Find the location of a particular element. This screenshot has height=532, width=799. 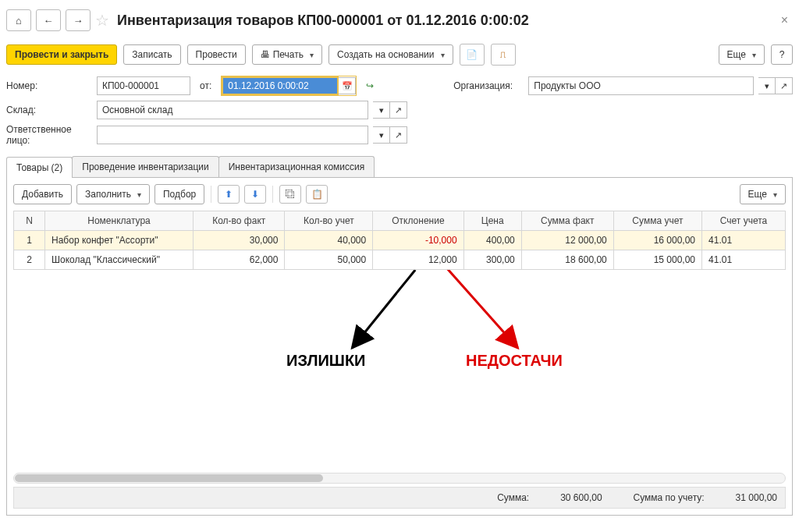

deviation-cell-negative: -10,000 is located at coordinates (418, 240).